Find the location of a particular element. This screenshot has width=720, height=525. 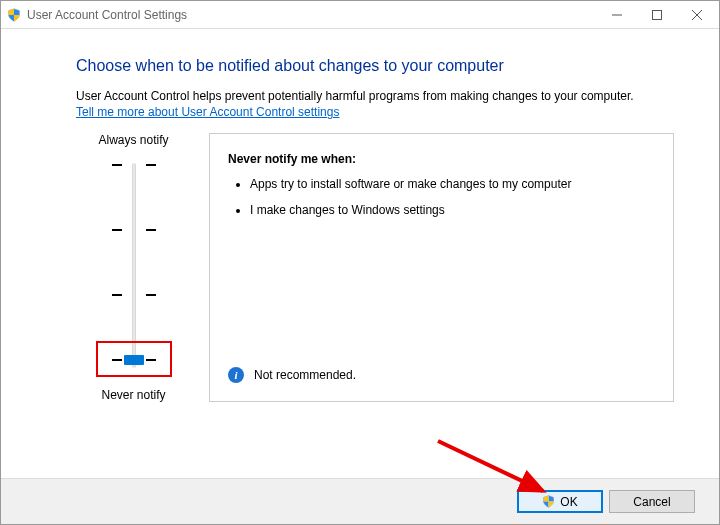

info-footer-text: Not recommended. is located at coordinates (305, 375).